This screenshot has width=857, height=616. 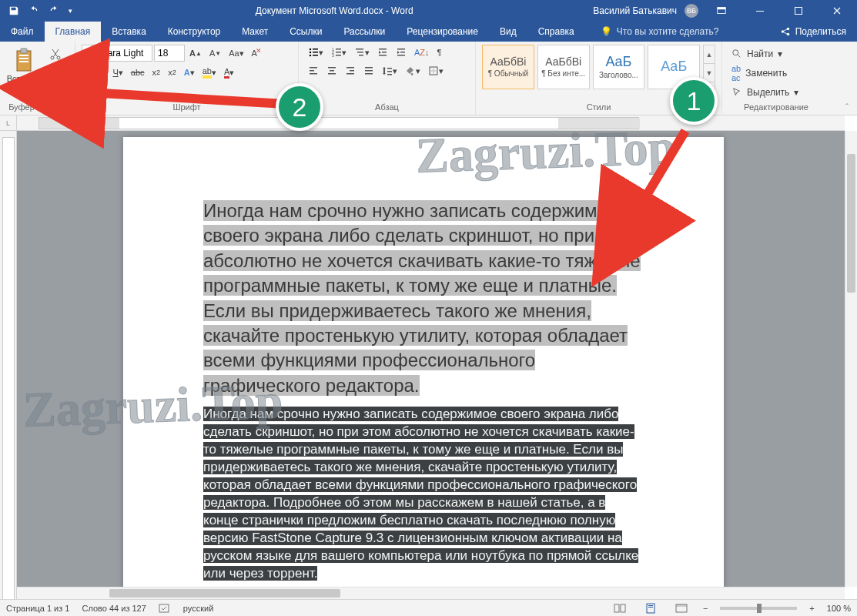 I want to click on status-words: Слово 44 из 127, so click(x=114, y=608).